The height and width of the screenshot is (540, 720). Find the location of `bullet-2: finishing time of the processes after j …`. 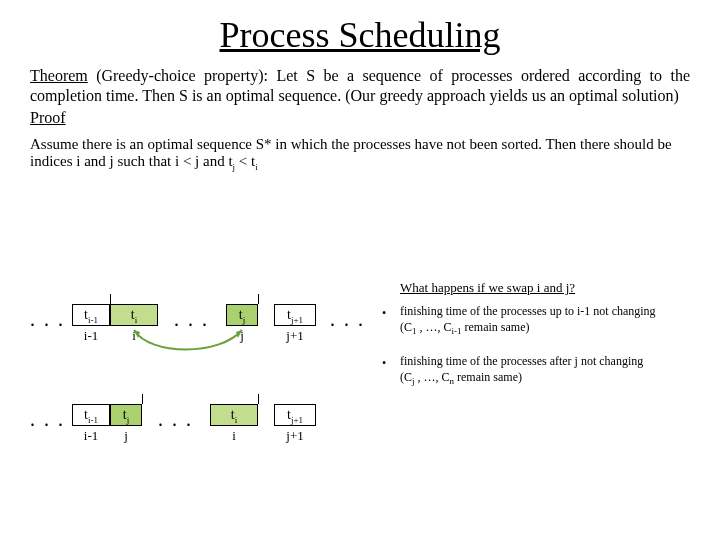

bullet-2: finishing time of the processes after j … is located at coordinates (545, 371).